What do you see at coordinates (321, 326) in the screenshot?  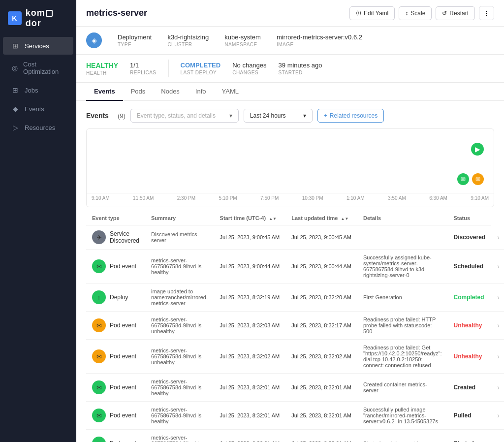 I see `event-last-updated: Jul 25, 2023, 8:32:17 AM` at bounding box center [321, 326].